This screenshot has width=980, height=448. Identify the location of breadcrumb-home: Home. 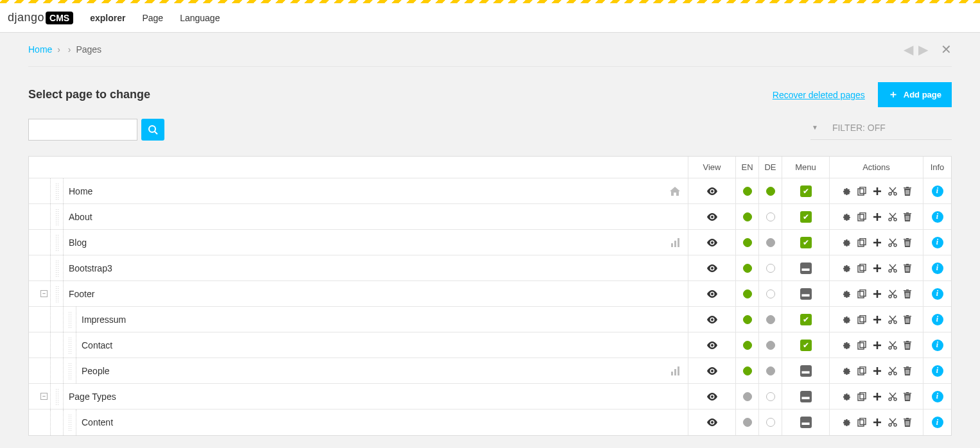
(40, 49).